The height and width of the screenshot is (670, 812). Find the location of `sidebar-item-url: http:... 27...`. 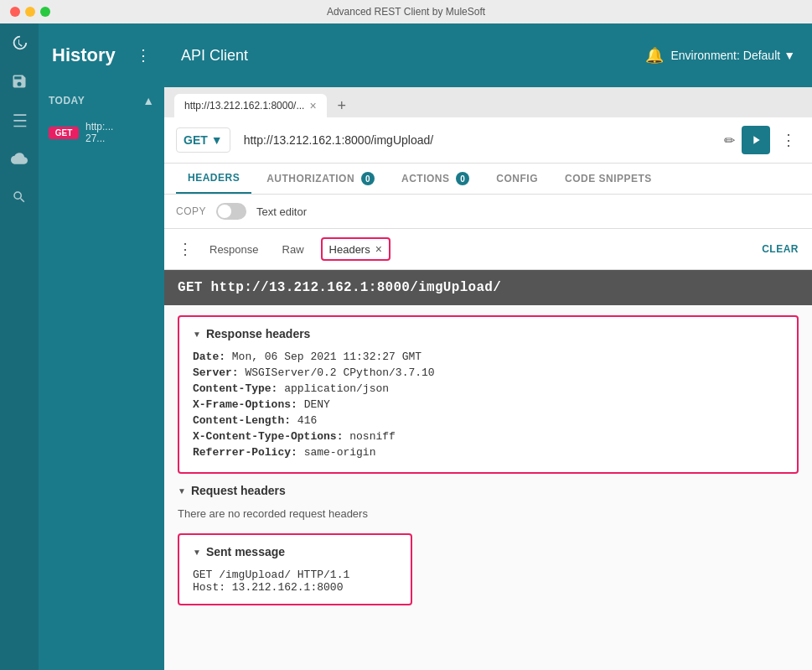

sidebar-item-url: http:... 27... is located at coordinates (99, 132).